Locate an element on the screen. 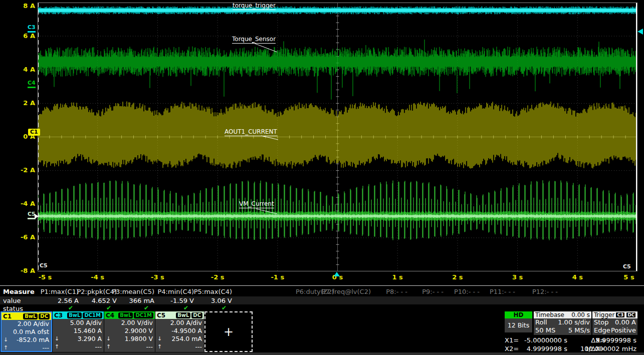  x2-label: X2= is located at coordinates (512, 348).